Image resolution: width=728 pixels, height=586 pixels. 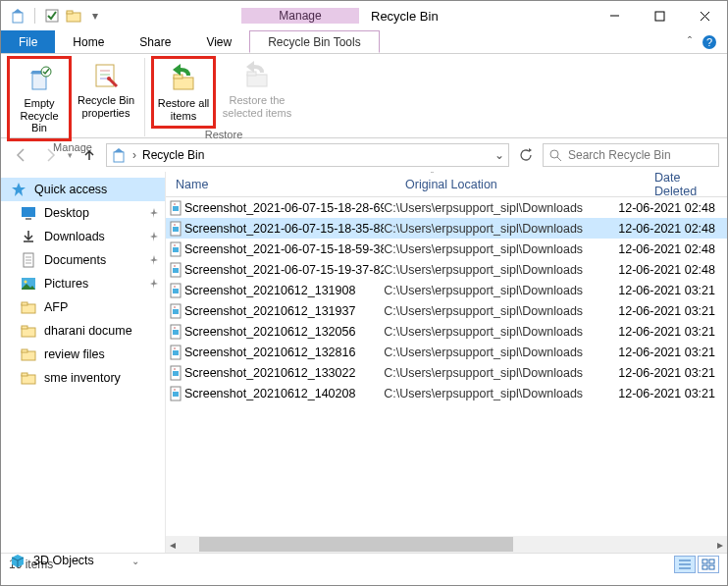 I want to click on address-bar: › Recycle Bin ⌄, so click(x=308, y=155).